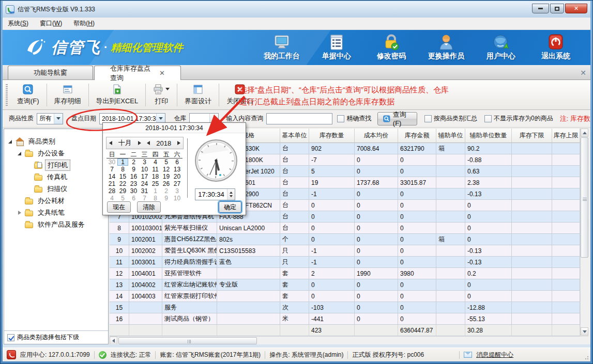 The height and width of the screenshot is (364, 593). Describe the element at coordinates (177, 177) in the screenshot. I see `day: 20` at that location.